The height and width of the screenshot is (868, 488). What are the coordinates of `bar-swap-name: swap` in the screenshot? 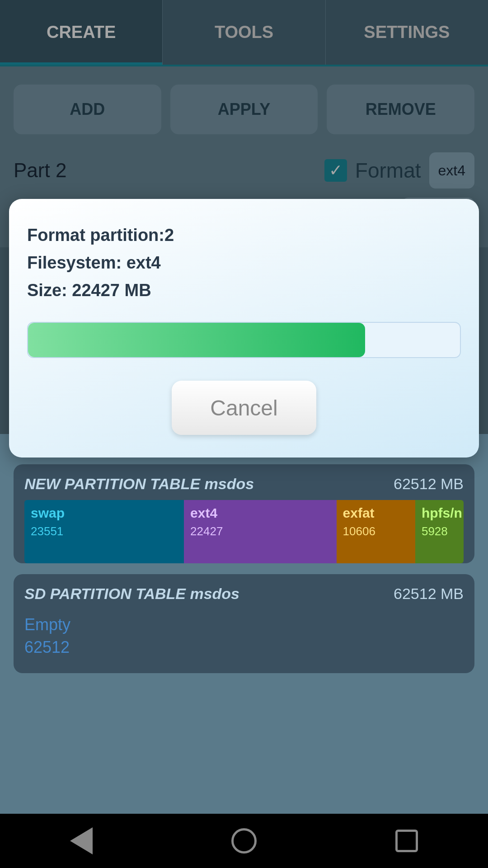 It's located at (104, 513).